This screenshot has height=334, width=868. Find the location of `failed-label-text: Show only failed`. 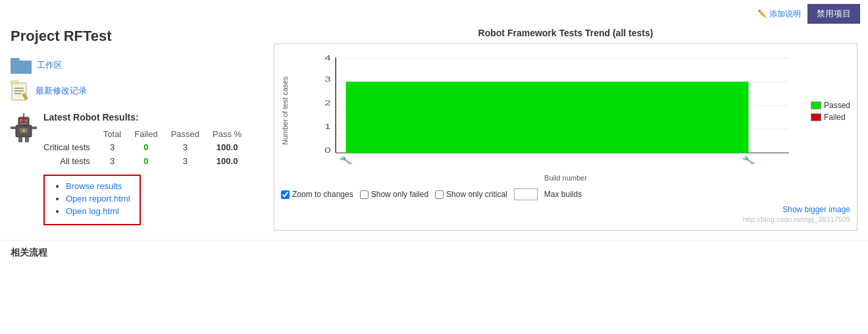

failed-label-text: Show only failed is located at coordinates (400, 194).